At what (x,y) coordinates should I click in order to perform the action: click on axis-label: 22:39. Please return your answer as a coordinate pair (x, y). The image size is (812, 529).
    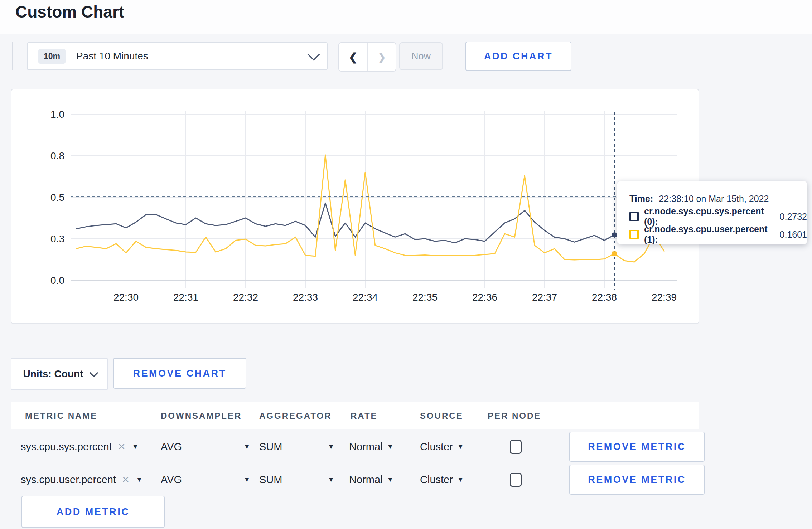
    Looking at the image, I should click on (664, 297).